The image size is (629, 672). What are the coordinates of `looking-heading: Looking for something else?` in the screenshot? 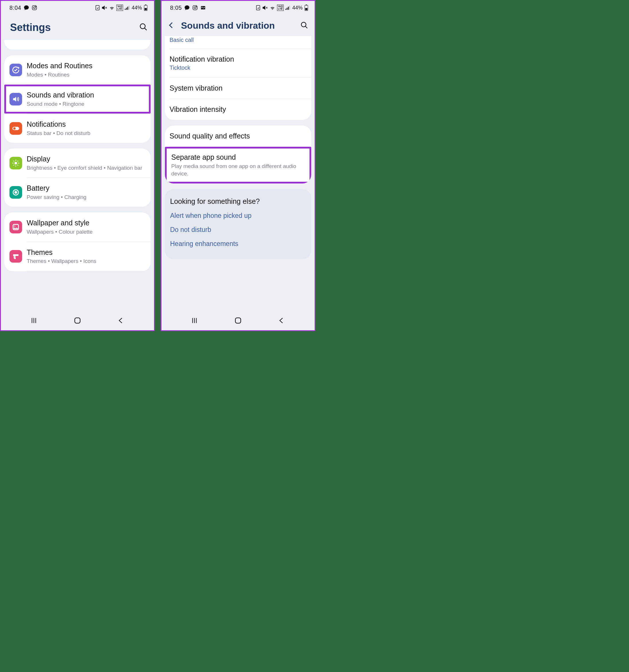 It's located at (238, 201).